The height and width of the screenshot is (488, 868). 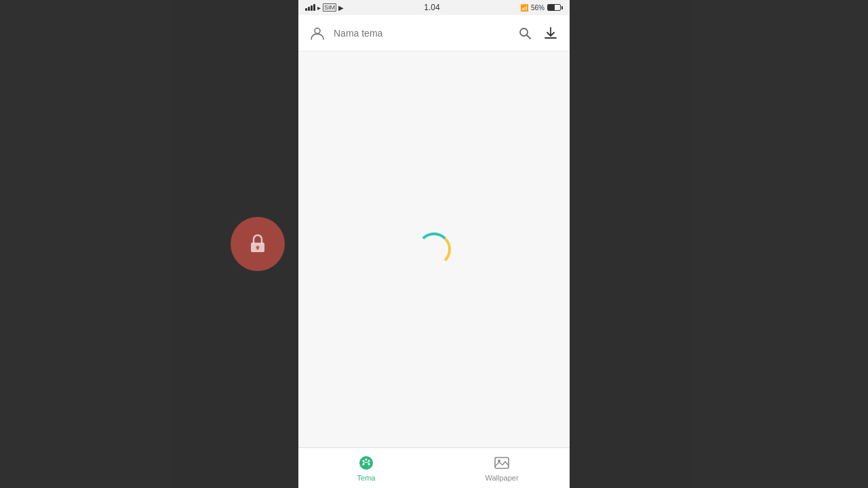 I want to click on battery-icon, so click(x=555, y=7).